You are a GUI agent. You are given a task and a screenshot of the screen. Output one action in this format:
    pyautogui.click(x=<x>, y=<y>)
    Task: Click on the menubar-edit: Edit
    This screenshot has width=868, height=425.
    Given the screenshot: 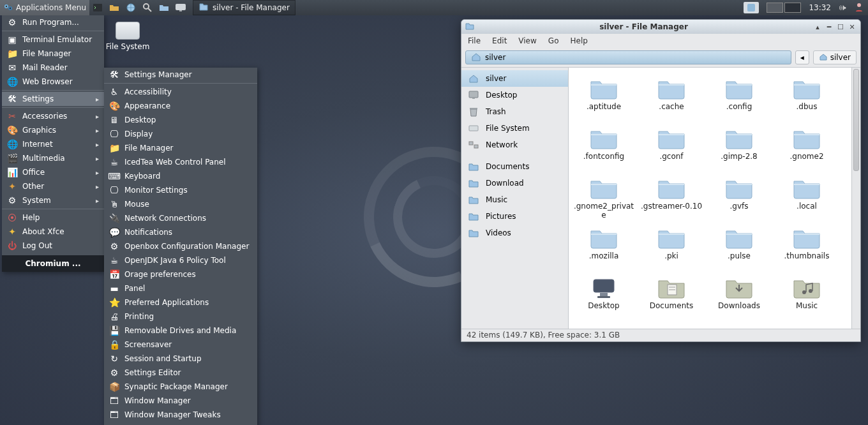 What is the action you would take?
    pyautogui.click(x=499, y=41)
    